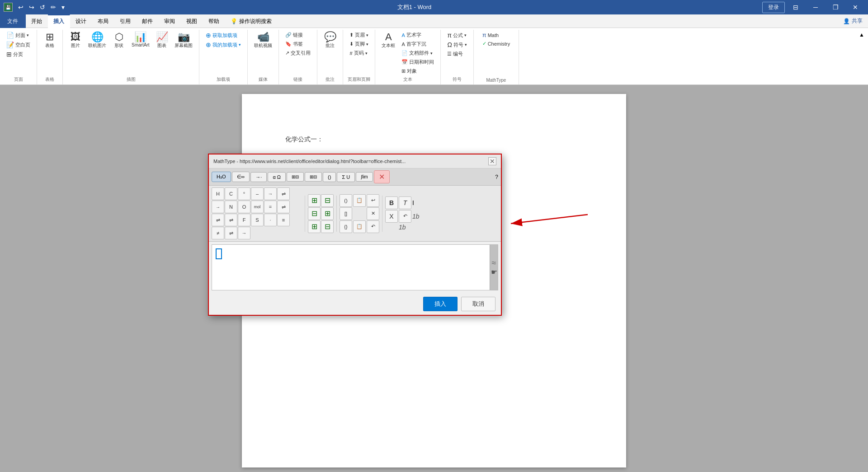 The height and width of the screenshot is (472, 868). I want to click on btn-header: ⬆ 页眉 ▾, so click(359, 35).